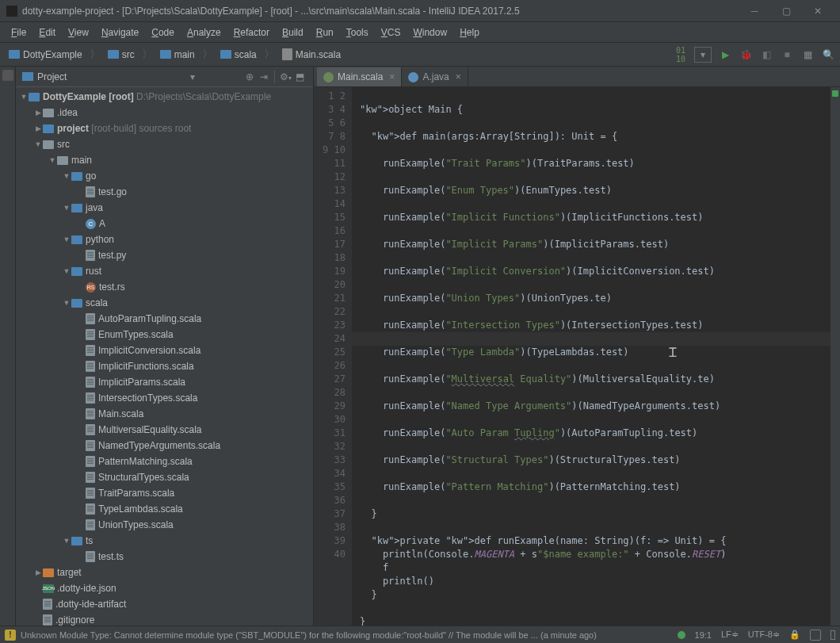  I want to click on menu-analyze: Analyze, so click(204, 33).